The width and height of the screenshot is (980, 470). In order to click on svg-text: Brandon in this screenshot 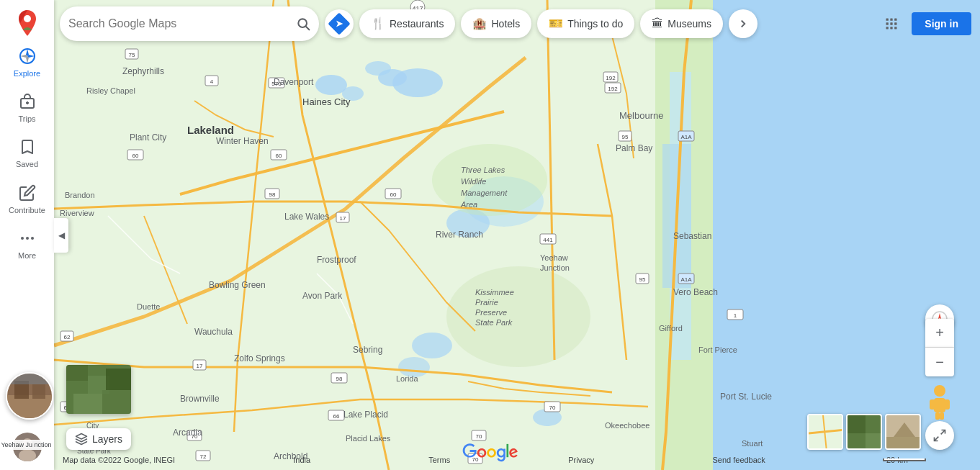, I will do `click(80, 195)`.